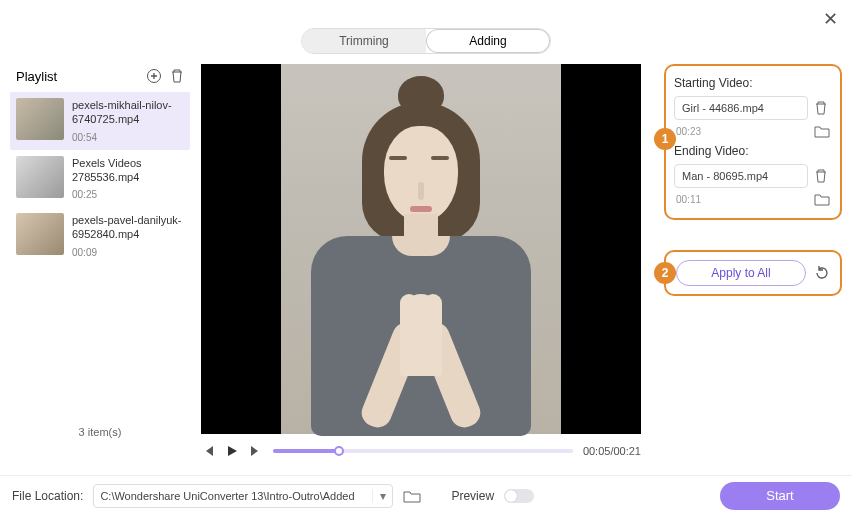 This screenshot has width=852, height=515. I want to click on tab-trimming: Trimming, so click(364, 41).